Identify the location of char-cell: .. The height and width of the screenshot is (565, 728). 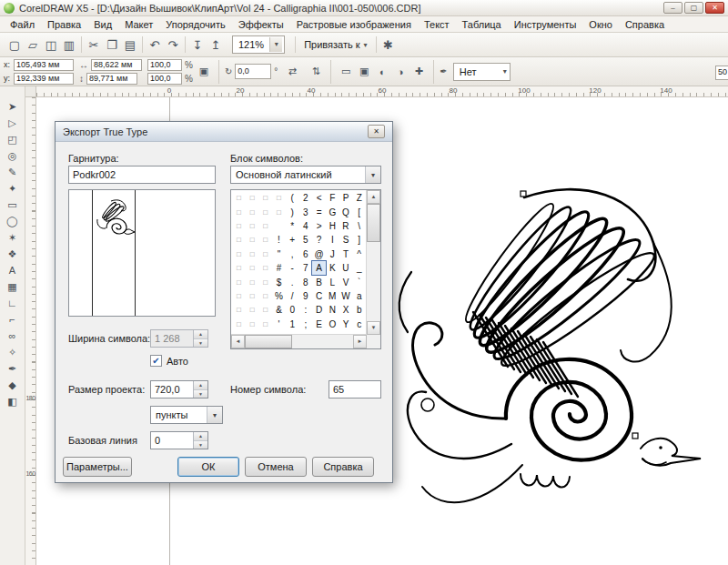
(293, 282).